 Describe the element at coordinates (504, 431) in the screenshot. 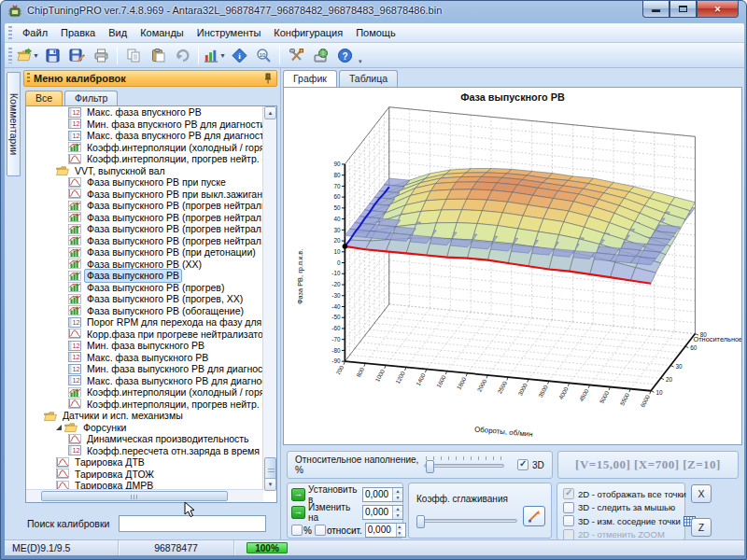

I see `svg-text: Обороты, об/мин` at that location.